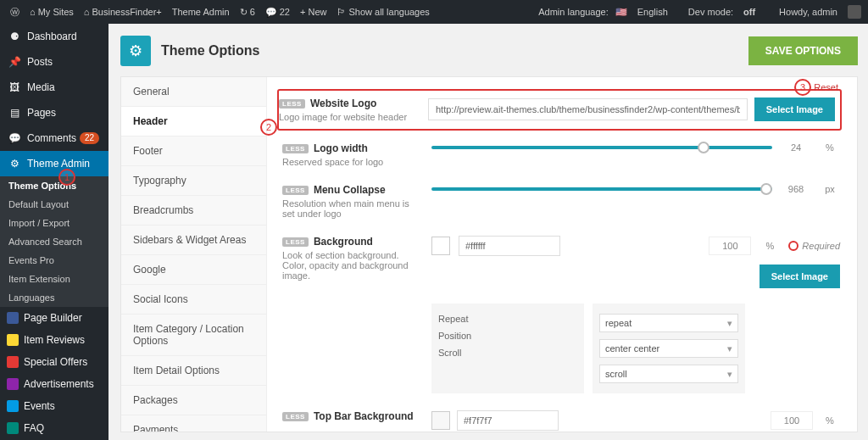  I want to click on topbar-bg-swatch, so click(441, 421).